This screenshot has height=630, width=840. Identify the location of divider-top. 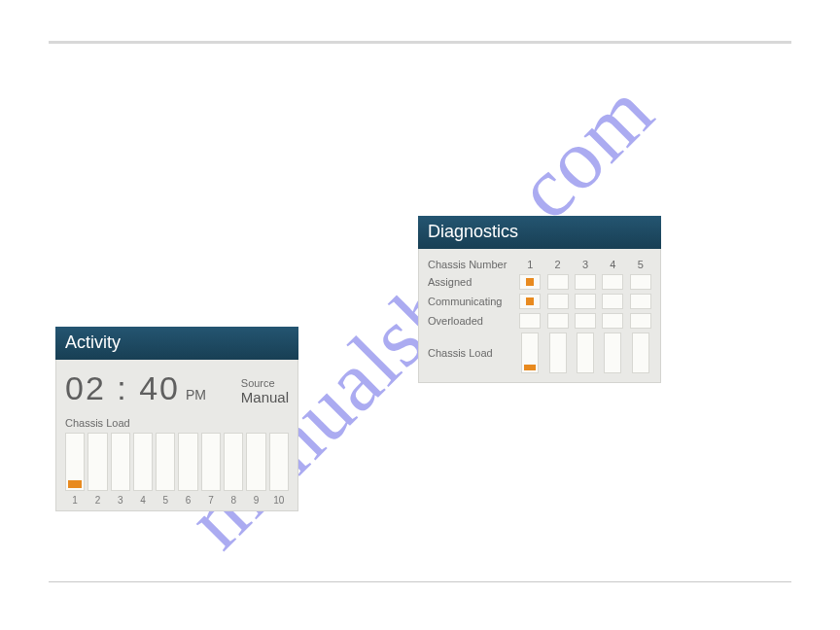
(420, 43).